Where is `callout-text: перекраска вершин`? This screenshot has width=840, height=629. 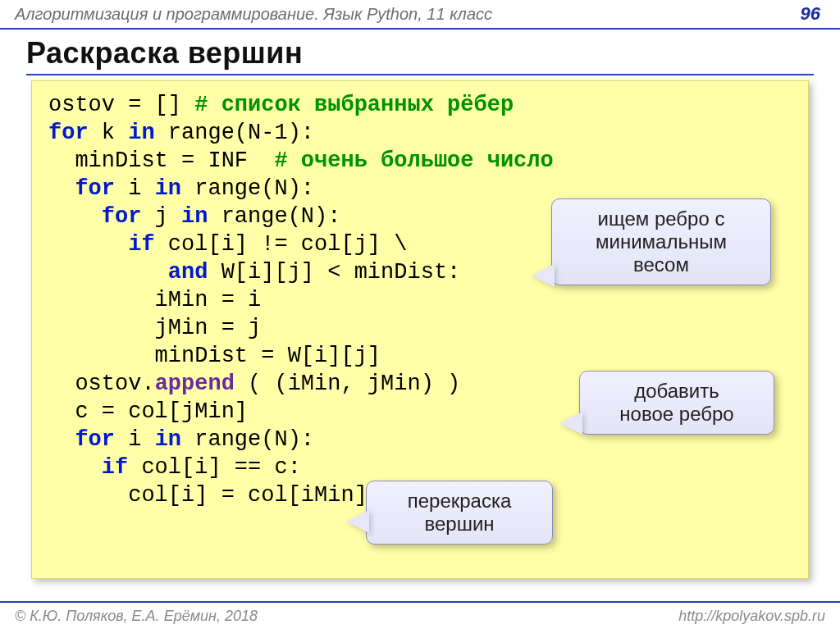
callout-text: перекраска вершин is located at coordinates (459, 513).